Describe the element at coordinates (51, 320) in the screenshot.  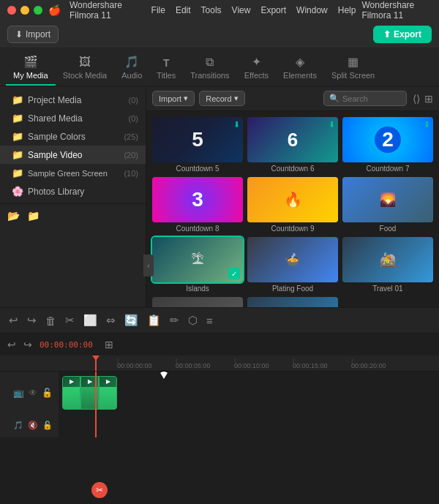
I see `delete-button: 🗑` at that location.